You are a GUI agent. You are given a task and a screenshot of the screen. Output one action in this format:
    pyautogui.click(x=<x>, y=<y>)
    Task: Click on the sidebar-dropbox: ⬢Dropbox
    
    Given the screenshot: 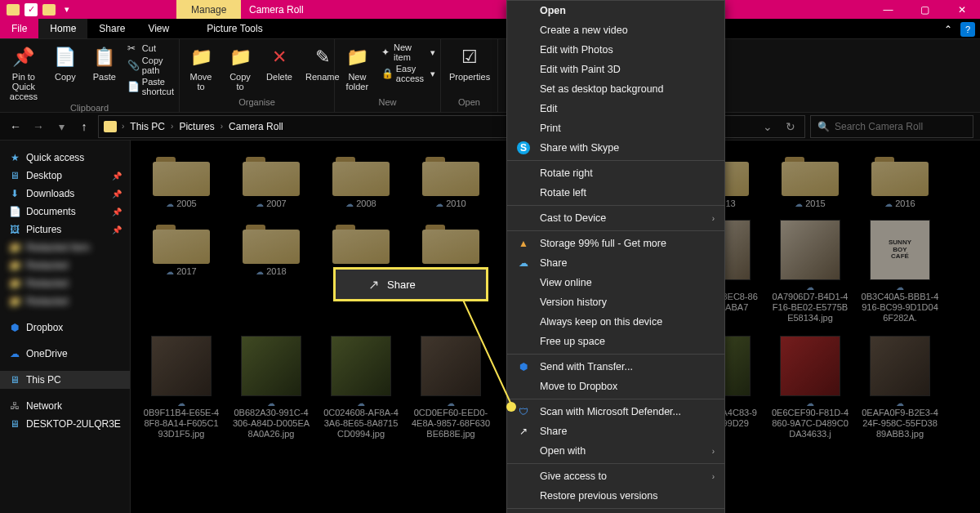 What is the action you would take?
    pyautogui.click(x=65, y=328)
    